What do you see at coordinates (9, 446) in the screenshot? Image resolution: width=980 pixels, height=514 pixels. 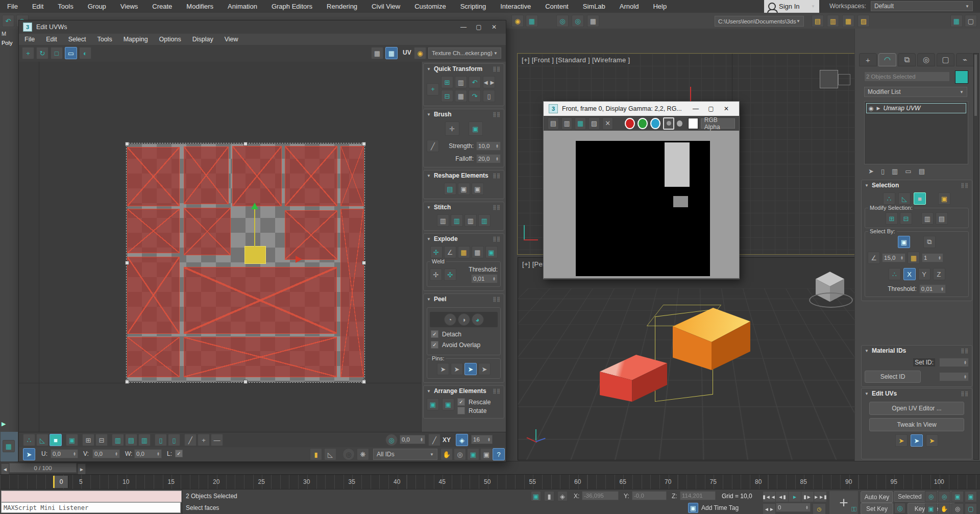 I see `uv-layout-icon: ▦` at bounding box center [9, 446].